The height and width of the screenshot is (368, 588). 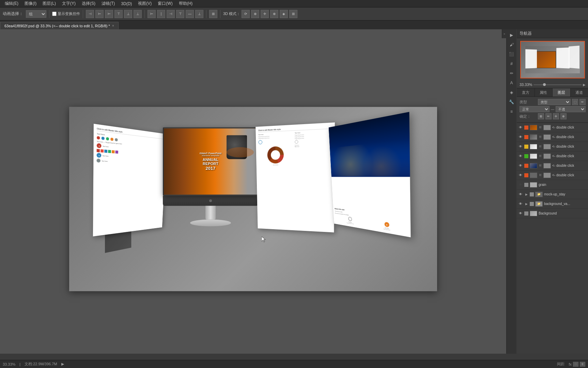 I want to click on prop-opacity-label: 不透, so click(x=571, y=109).